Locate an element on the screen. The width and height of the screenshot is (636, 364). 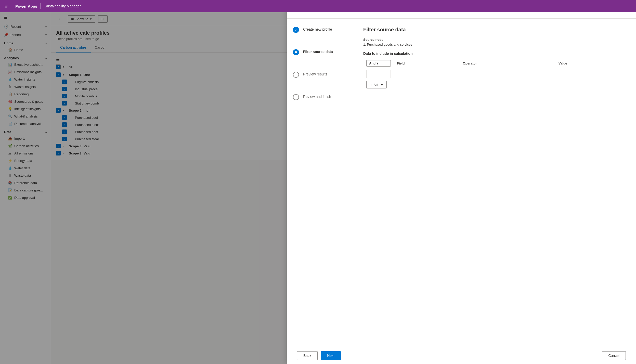
data-include-label: Data to include in calculation is located at coordinates (495, 54).